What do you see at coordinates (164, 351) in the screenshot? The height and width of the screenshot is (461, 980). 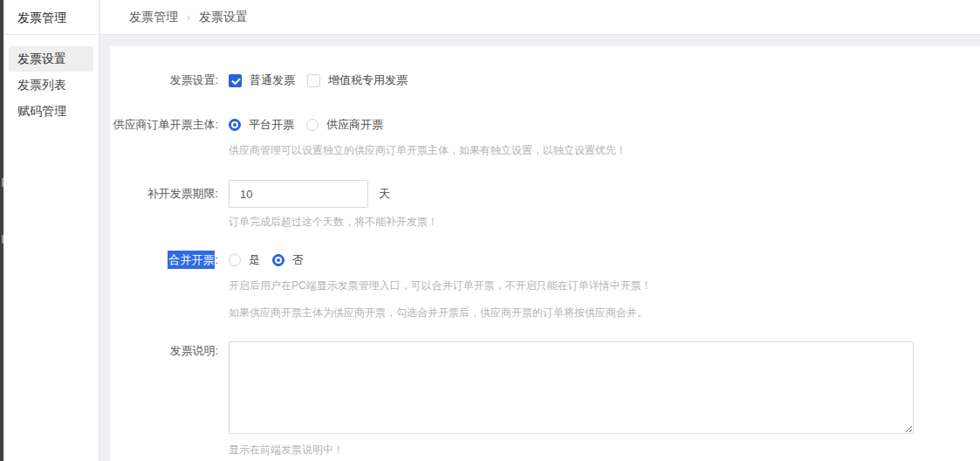 I see `invoice-note-label: 发票说明:` at bounding box center [164, 351].